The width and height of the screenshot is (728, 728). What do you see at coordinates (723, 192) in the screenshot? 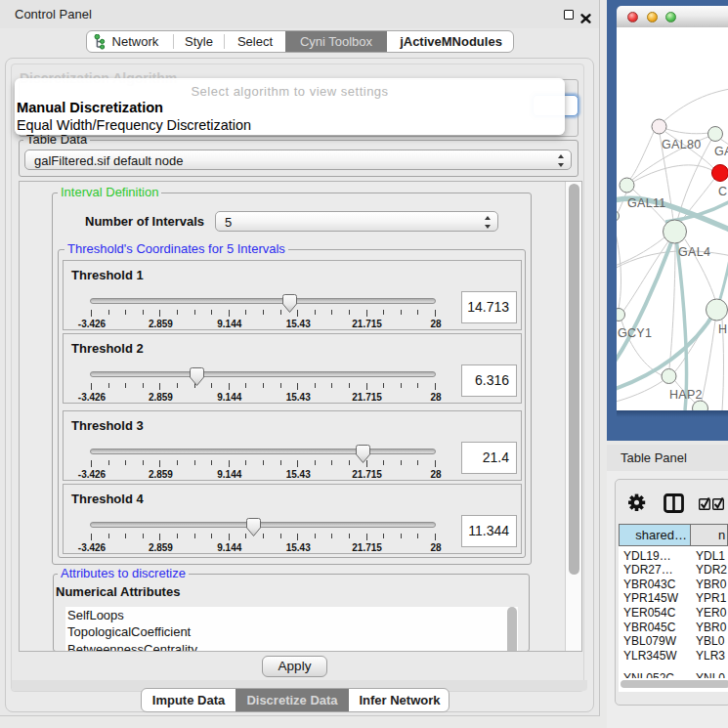
I see `svg-text: C` at bounding box center [723, 192].